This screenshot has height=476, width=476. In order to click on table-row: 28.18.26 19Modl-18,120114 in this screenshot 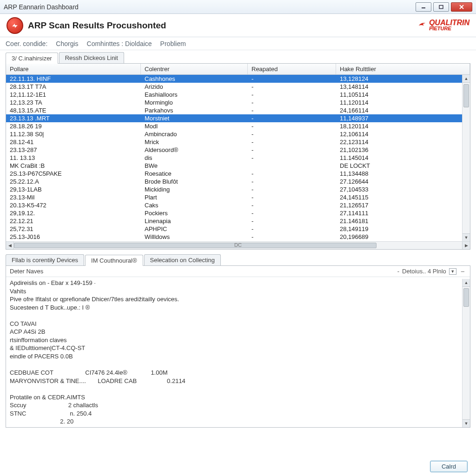, I will do `click(238, 126)`.